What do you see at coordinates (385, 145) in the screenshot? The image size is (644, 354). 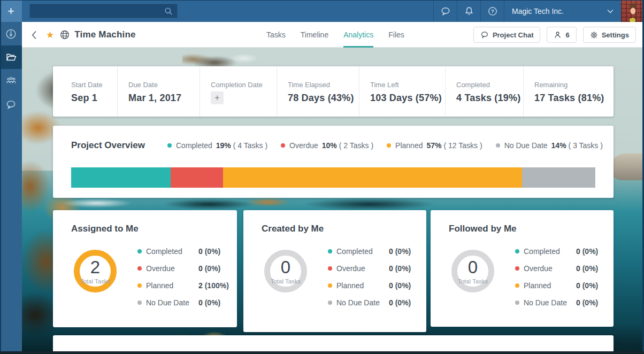 I see `overview-legend: Completed 19% ( 4 Tasks ) Overdue 10% ( …` at bounding box center [385, 145].